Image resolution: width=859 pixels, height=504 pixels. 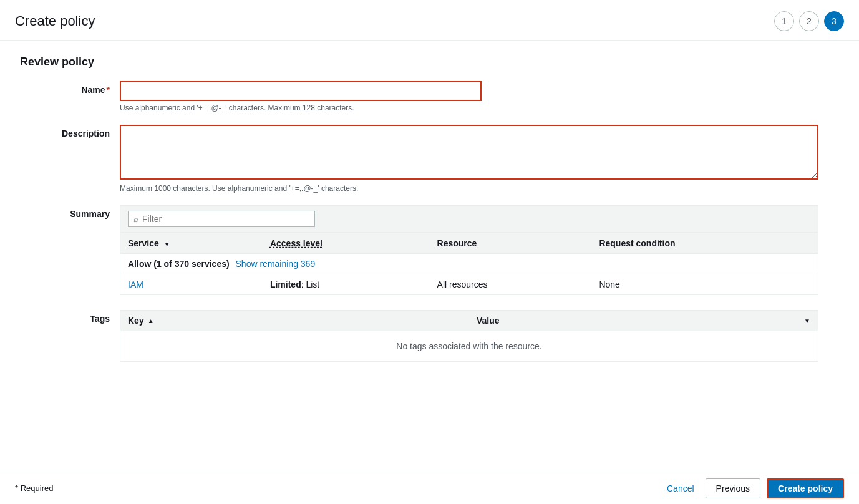 What do you see at coordinates (286, 284) in the screenshot?
I see `access-level-bold: Limited` at bounding box center [286, 284].